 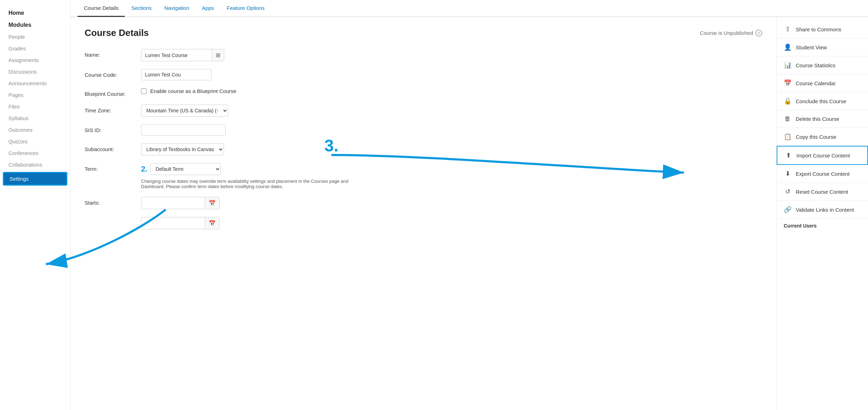 What do you see at coordinates (173, 223) in the screenshot?
I see `ends-input` at bounding box center [173, 223].